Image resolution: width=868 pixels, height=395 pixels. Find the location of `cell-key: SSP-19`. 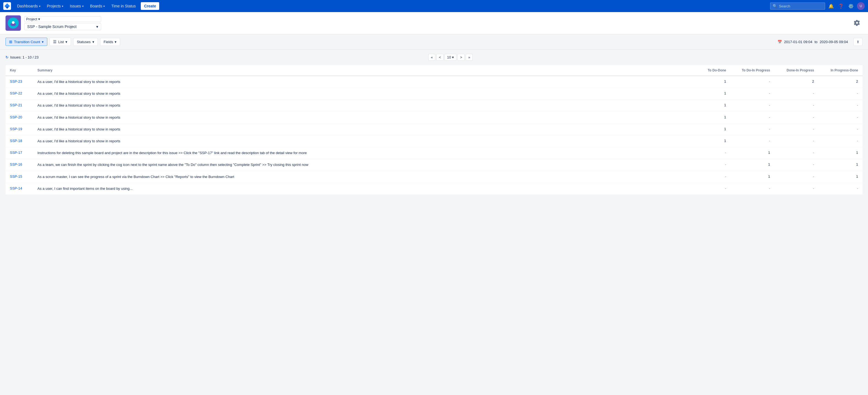

cell-key: SSP-19 is located at coordinates (19, 129).